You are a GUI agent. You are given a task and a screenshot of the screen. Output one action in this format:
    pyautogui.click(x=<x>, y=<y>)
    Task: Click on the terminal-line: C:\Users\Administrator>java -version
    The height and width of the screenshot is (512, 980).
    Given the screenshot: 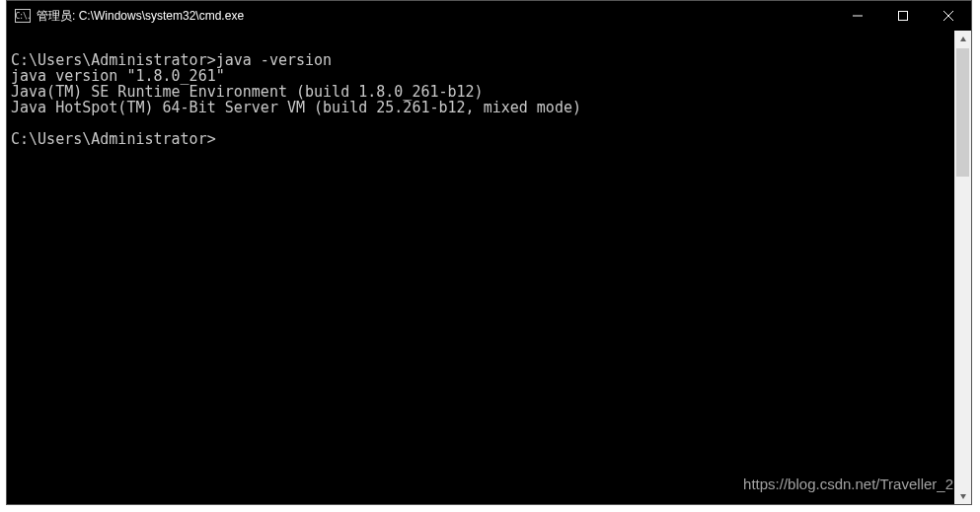 What is the action you would take?
    pyautogui.click(x=481, y=60)
    